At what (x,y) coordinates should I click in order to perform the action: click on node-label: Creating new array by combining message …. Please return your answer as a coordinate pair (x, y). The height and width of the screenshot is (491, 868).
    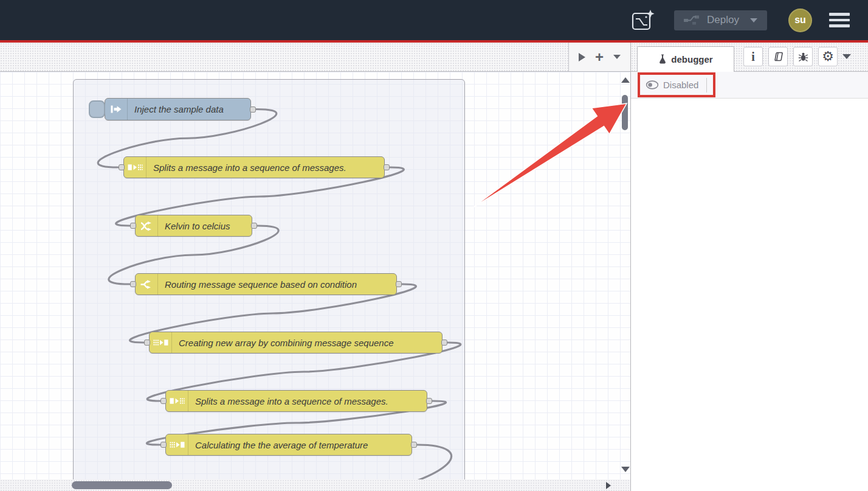
    Looking at the image, I should click on (286, 343).